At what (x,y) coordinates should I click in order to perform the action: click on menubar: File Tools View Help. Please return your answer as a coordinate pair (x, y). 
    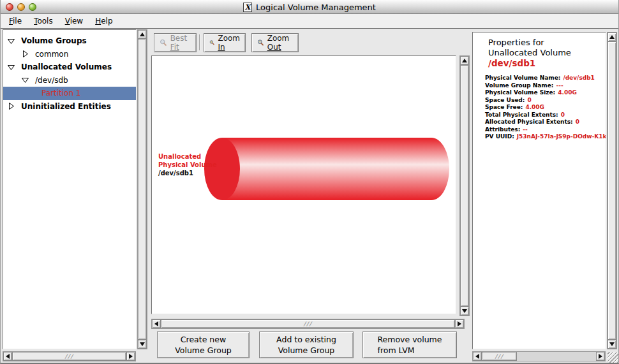
    Looking at the image, I should click on (310, 22).